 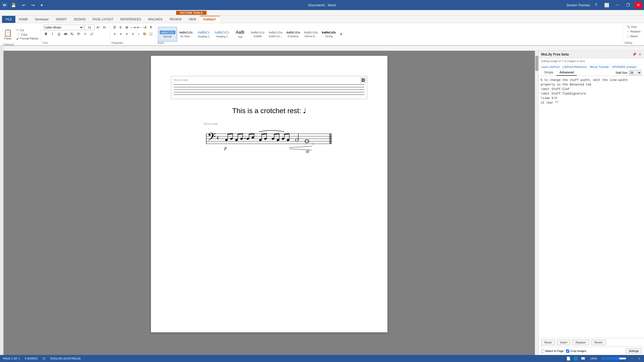 What do you see at coordinates (33, 5) in the screenshot?
I see `redo-quick-btn: ↪` at bounding box center [33, 5].